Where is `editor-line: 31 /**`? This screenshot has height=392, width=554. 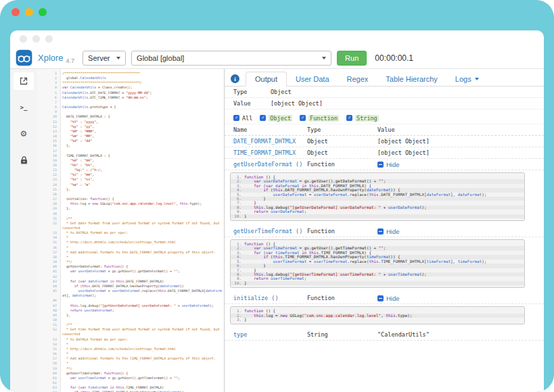
editor-line: 31 /** is located at coordinates (131, 219).